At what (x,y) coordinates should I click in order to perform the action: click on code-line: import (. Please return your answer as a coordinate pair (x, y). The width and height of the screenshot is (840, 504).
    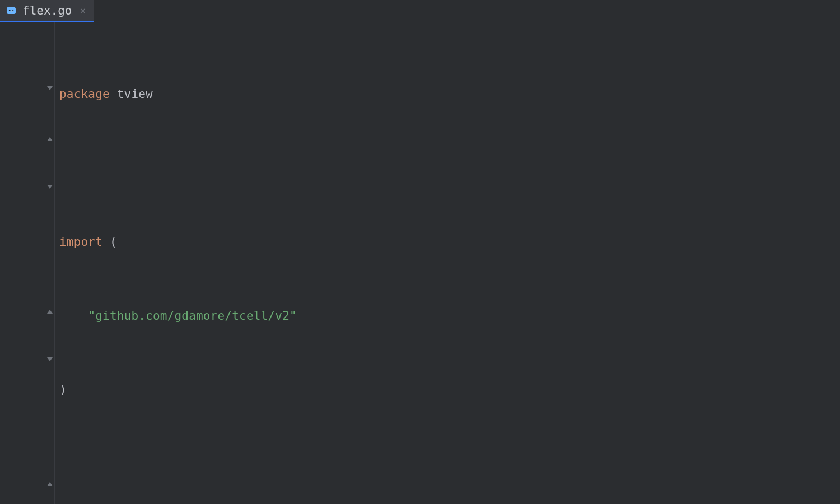
    Looking at the image, I should click on (447, 242).